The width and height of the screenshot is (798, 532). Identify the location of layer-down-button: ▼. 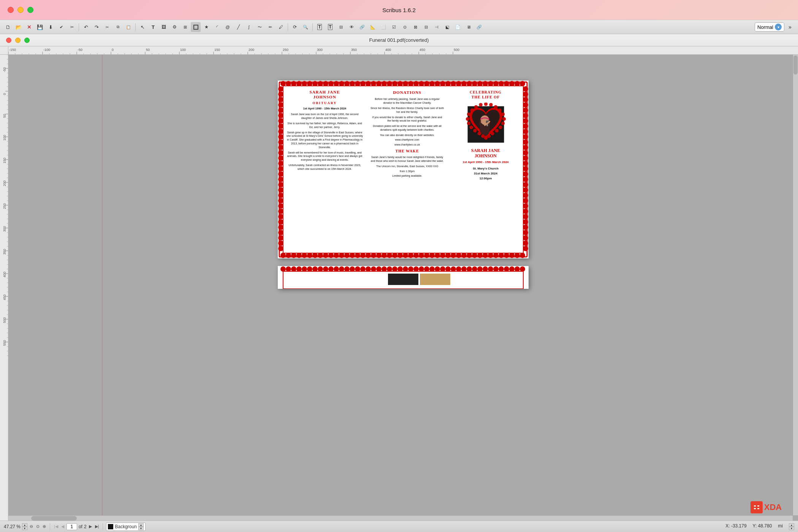
(141, 528).